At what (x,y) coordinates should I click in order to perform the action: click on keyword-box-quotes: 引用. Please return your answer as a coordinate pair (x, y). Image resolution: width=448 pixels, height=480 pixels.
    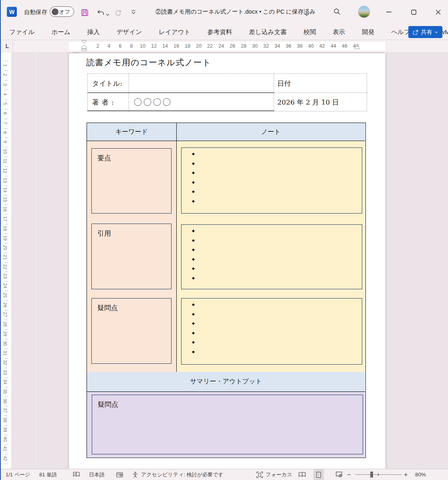
    Looking at the image, I should click on (131, 256).